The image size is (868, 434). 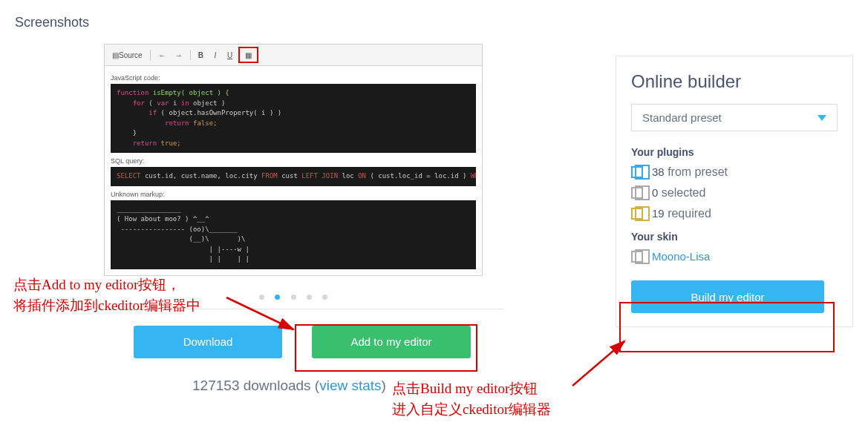 I want to click on plugins-title: Your plugins, so click(x=734, y=152).